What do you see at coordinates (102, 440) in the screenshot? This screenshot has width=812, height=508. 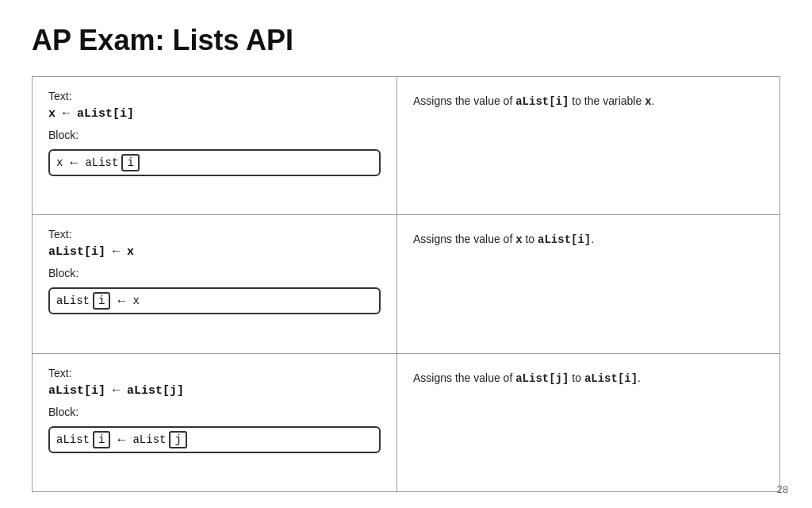 I see `block-index-i-3: i` at bounding box center [102, 440].